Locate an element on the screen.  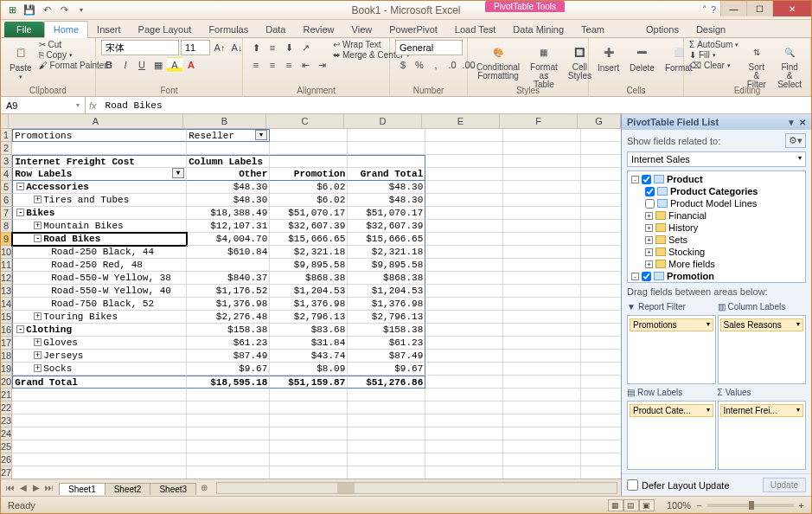
row-header: 8 is located at coordinates (7, 227).